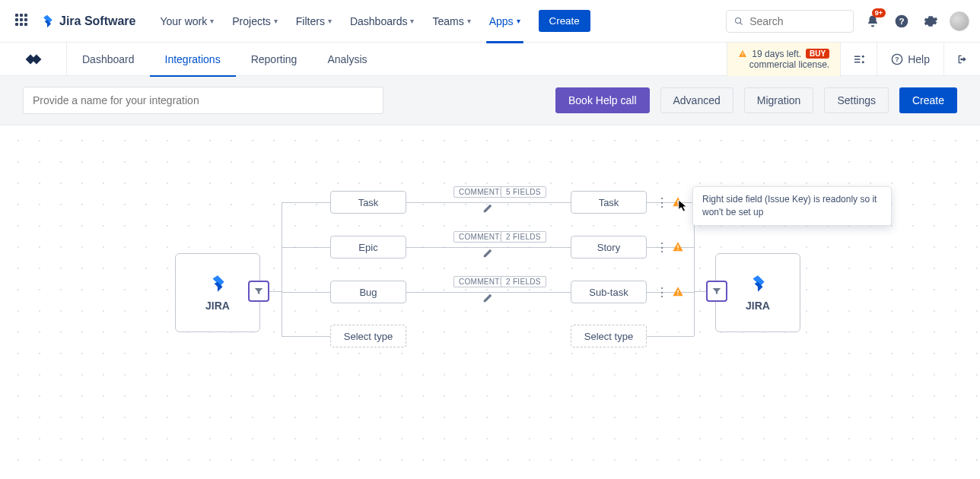 The height and width of the screenshot is (479, 980). Describe the element at coordinates (792, 206) in the screenshot. I see `warning-tooltip: Right side field (Issue Key) is readonly…` at that location.